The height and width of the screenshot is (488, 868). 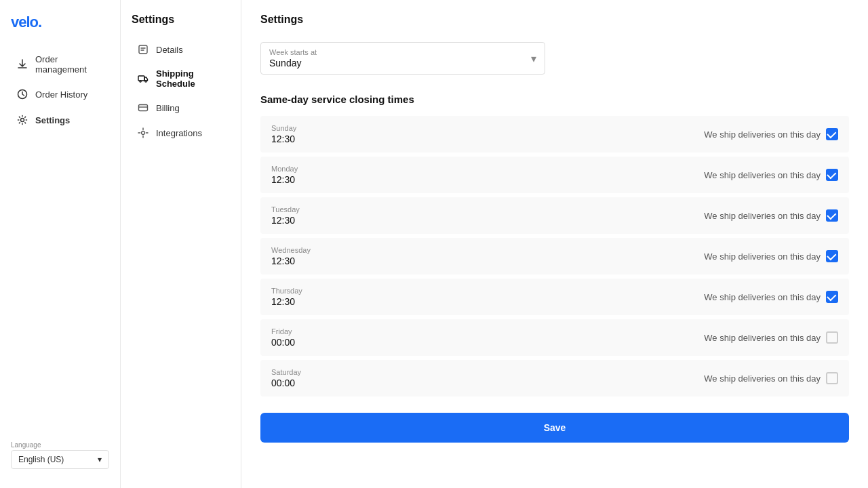 What do you see at coordinates (26, 22) in the screenshot?
I see `logo-text: velo.` at bounding box center [26, 22].